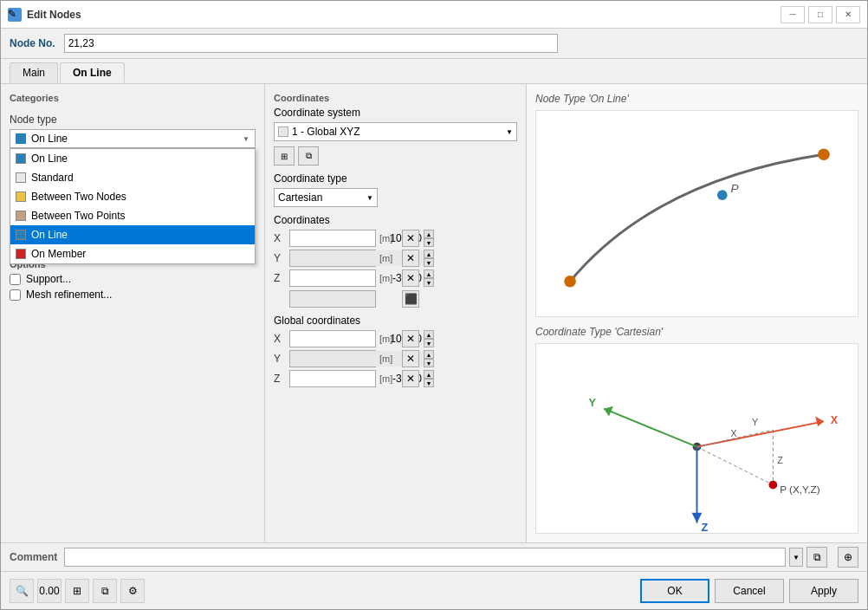 This screenshot has width=868, height=610. What do you see at coordinates (793, 15) in the screenshot?
I see `minimize-button: ─` at bounding box center [793, 15].